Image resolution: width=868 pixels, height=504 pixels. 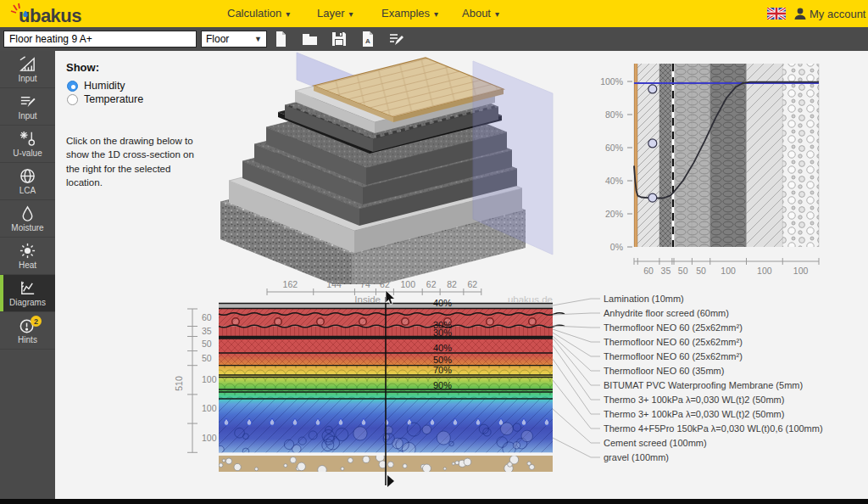 I want to click on sidebar-item-label: Heat, so click(x=27, y=265).